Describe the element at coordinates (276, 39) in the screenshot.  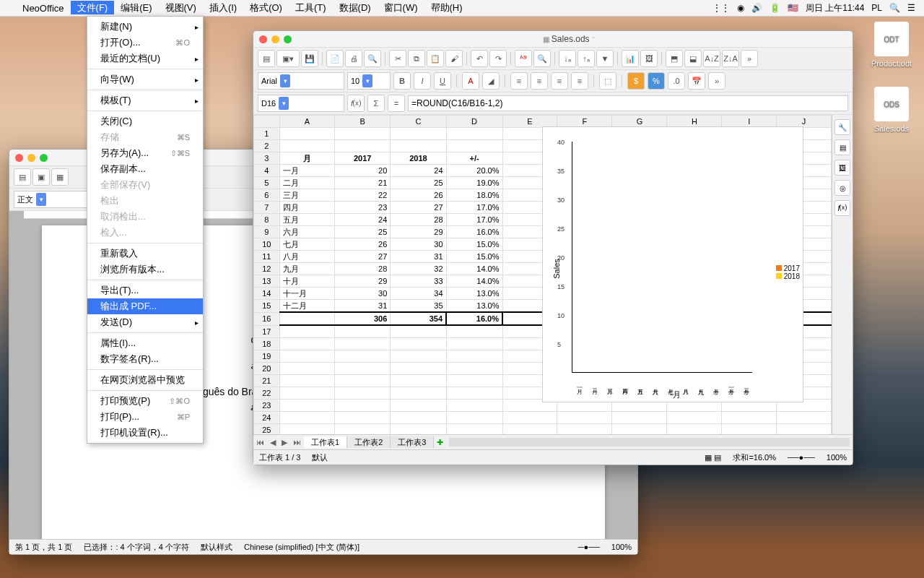
I see `minimize-icon` at that location.